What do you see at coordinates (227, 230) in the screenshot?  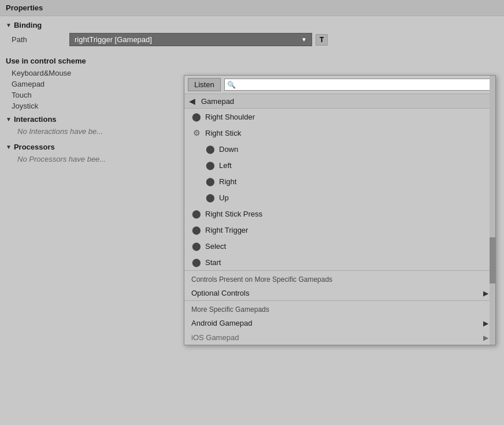 I see `right-trigger-label: Right Trigger` at bounding box center [227, 230].